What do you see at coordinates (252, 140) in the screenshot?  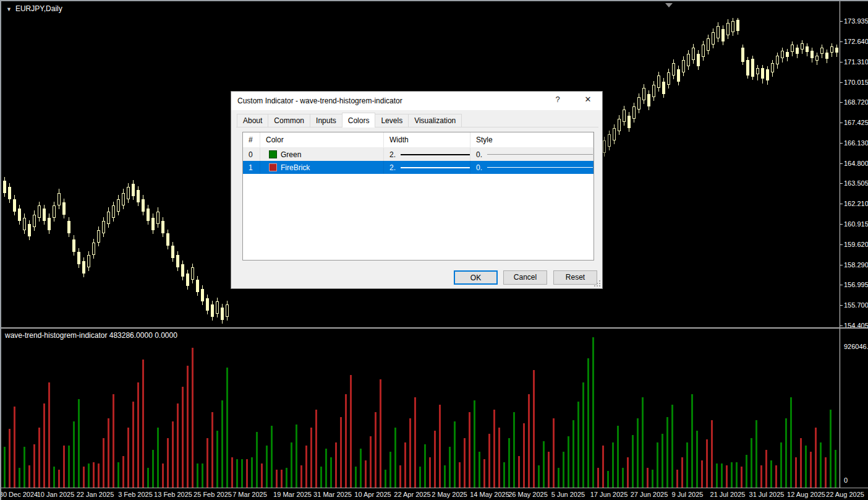 I see `column-header-num: #` at bounding box center [252, 140].